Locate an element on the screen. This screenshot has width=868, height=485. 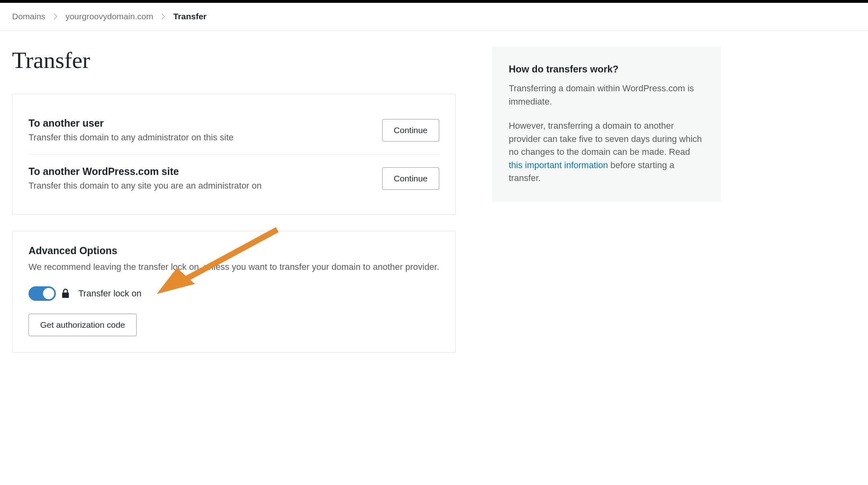
info-paragraph-1: Transferring a domain within WordPress.c… is located at coordinates (606, 95).